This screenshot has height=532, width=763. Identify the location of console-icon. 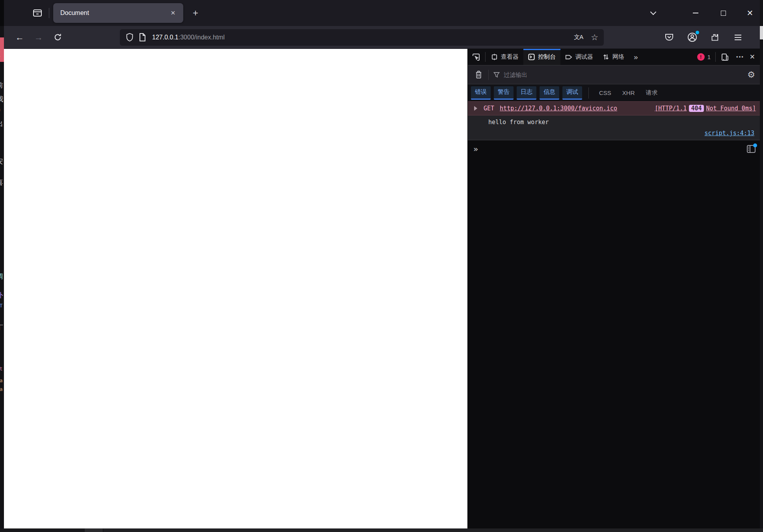
(531, 57).